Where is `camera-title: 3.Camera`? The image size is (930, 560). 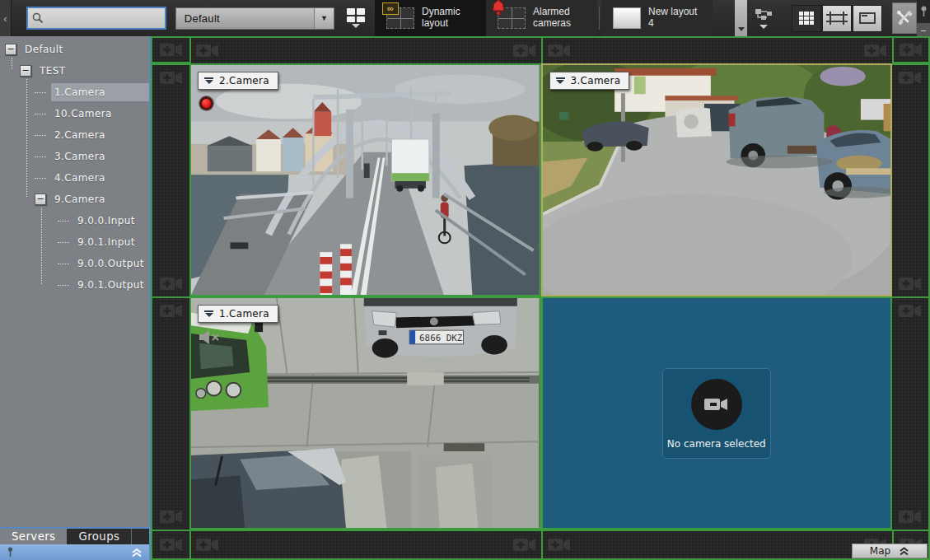 camera-title: 3.Camera is located at coordinates (596, 81).